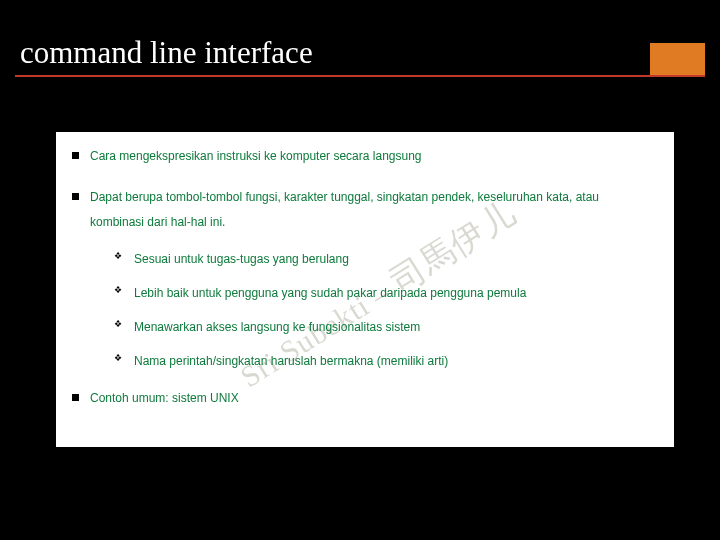  What do you see at coordinates (385, 259) in the screenshot?
I see `list-item: Sesuai untuk tugas-tugas yang berulang` at bounding box center [385, 259].